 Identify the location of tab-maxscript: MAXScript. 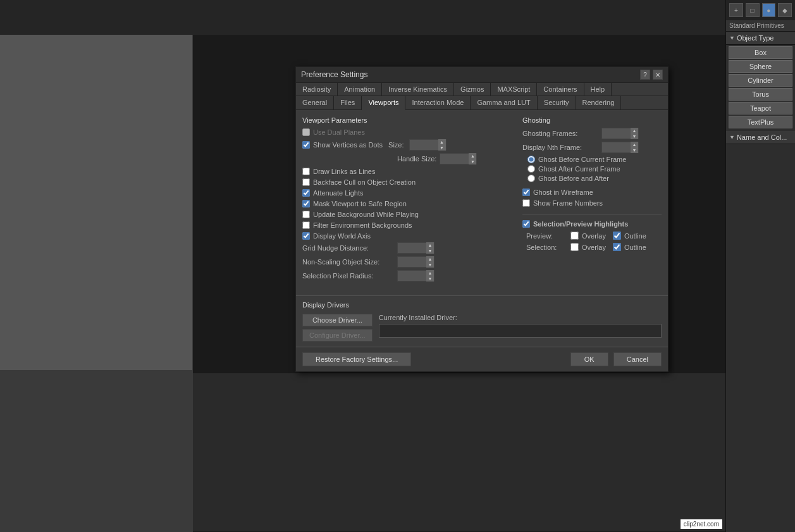
(514, 89).